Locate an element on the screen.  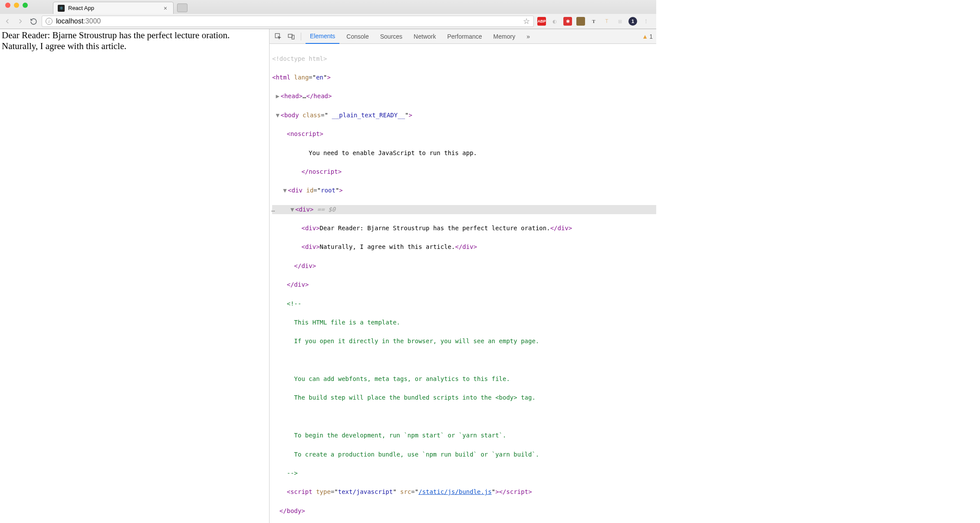
extension-icon: ⟙ is located at coordinates (607, 21).